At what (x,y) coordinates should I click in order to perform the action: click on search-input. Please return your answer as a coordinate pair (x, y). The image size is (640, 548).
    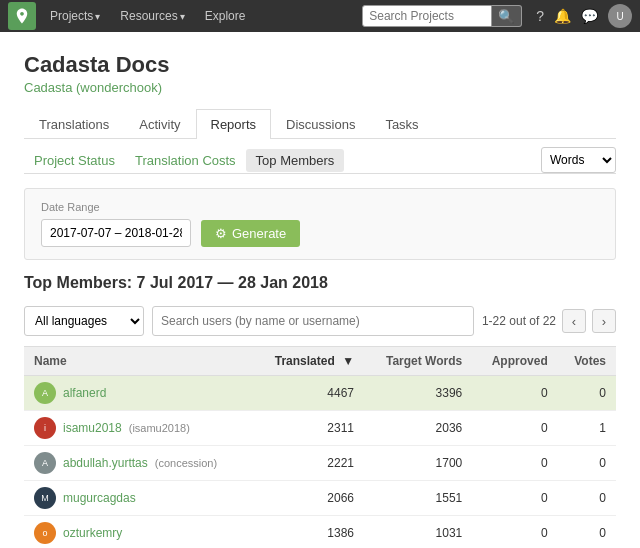
    Looking at the image, I should click on (427, 16).